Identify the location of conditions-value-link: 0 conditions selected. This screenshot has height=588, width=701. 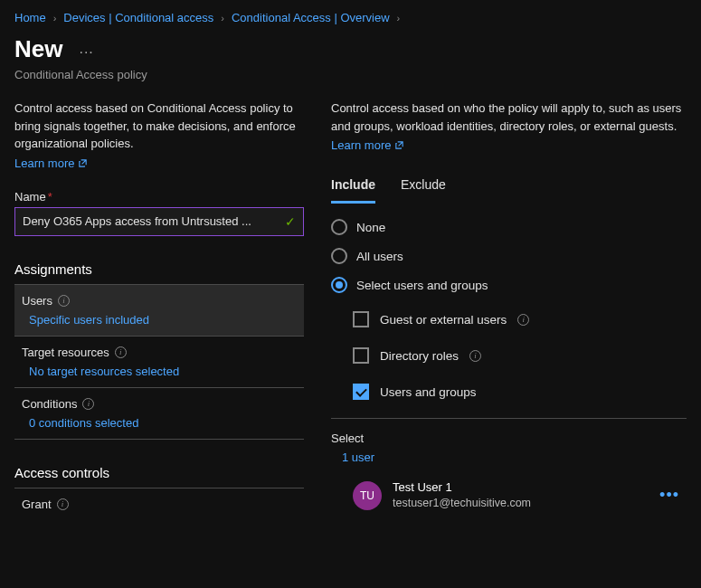
(83, 423).